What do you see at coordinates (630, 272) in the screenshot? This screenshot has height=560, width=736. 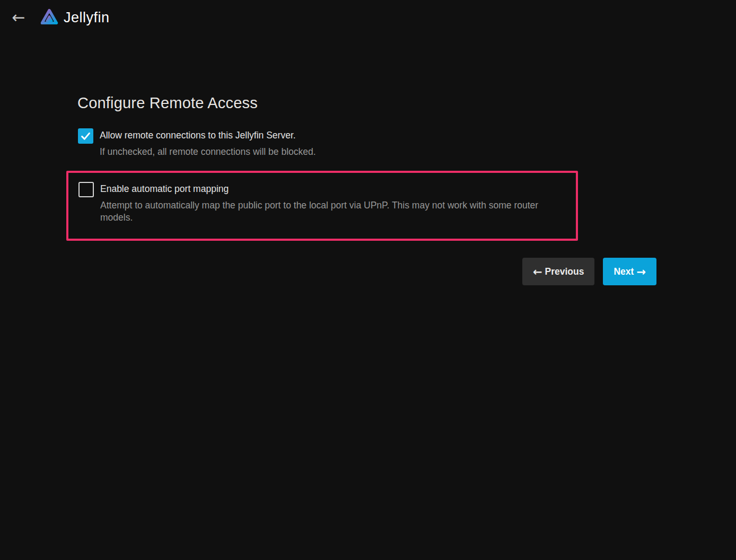 I see `next-button: Next →` at bounding box center [630, 272].